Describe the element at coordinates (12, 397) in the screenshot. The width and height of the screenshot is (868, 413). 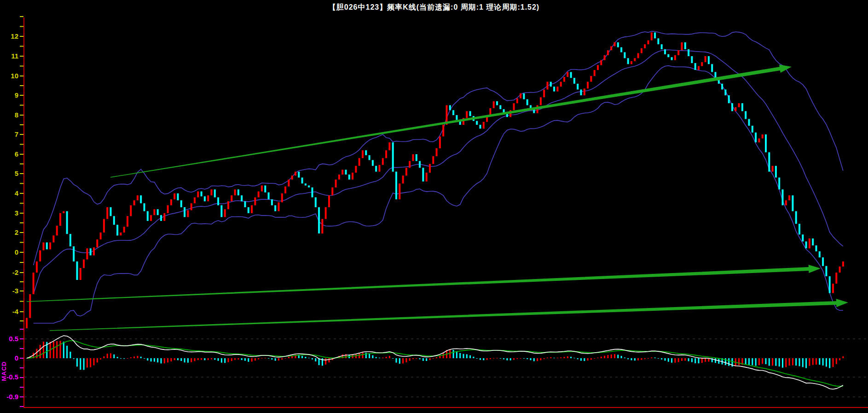
I see `macd-axis-label: -0.9` at that location.